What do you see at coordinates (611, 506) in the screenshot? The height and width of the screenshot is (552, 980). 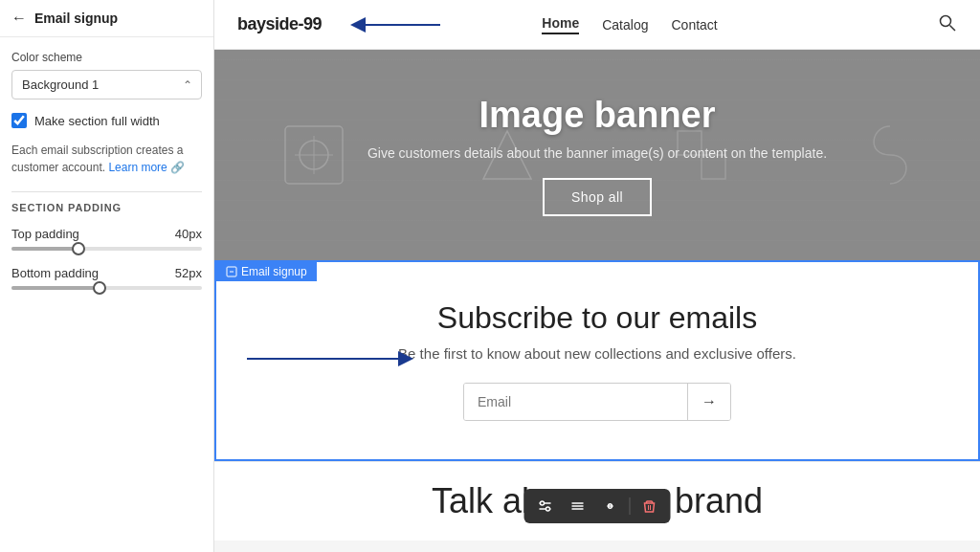 I see `toolbar-link-button` at bounding box center [611, 506].